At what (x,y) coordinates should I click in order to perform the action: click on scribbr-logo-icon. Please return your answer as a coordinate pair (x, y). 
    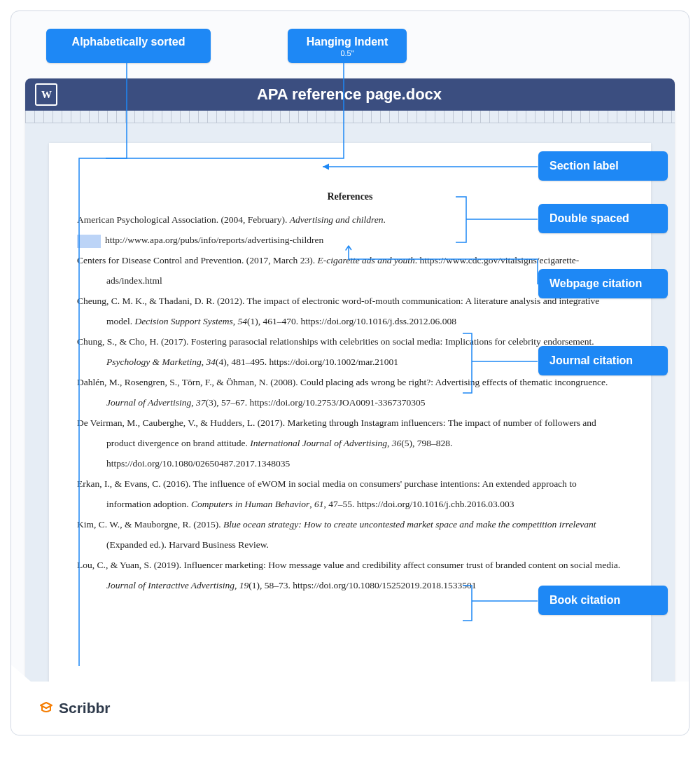
    Looking at the image, I should click on (46, 708).